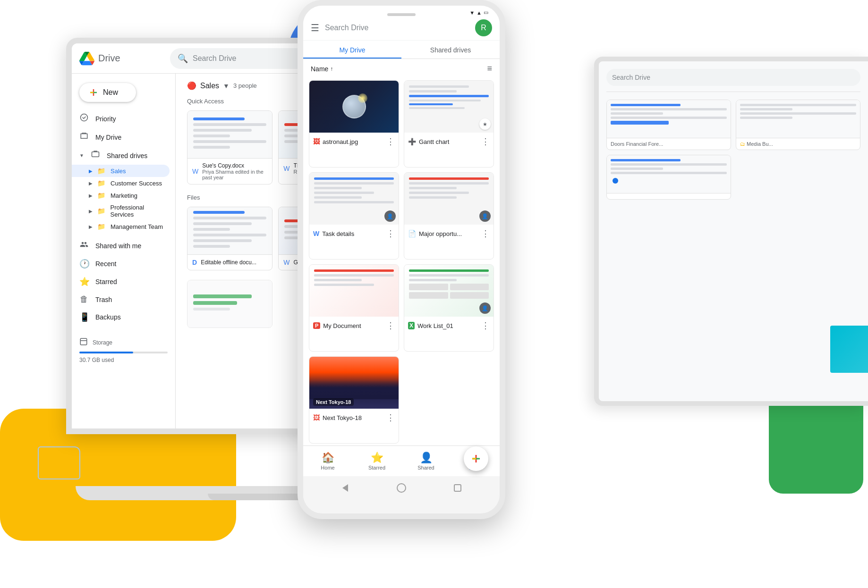 The width and height of the screenshot is (868, 588). What do you see at coordinates (121, 282) in the screenshot?
I see `sidebar-item-starred: ⭐ Starred` at bounding box center [121, 282].